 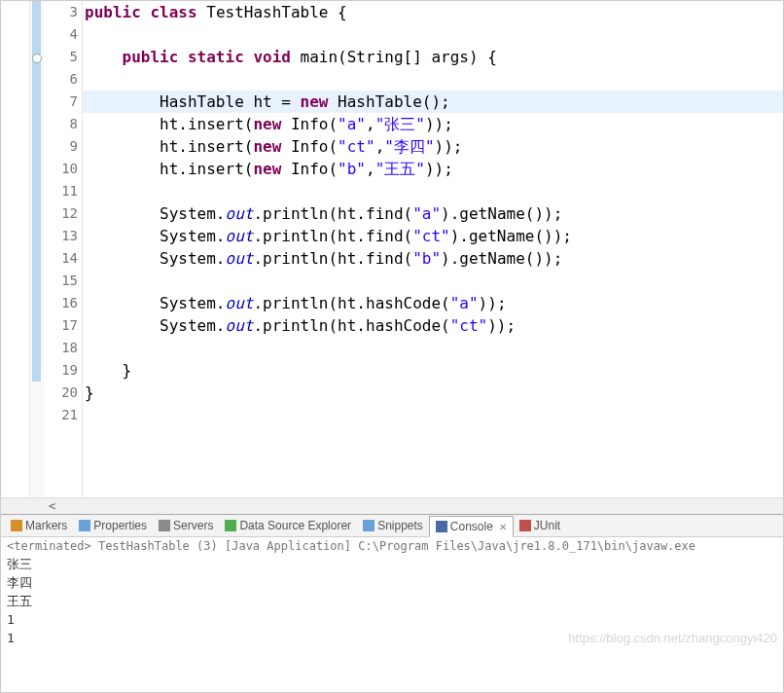 What do you see at coordinates (433, 146) in the screenshot?
I see `code-line: ht.insert(new Info("ct","李四"));` at bounding box center [433, 146].